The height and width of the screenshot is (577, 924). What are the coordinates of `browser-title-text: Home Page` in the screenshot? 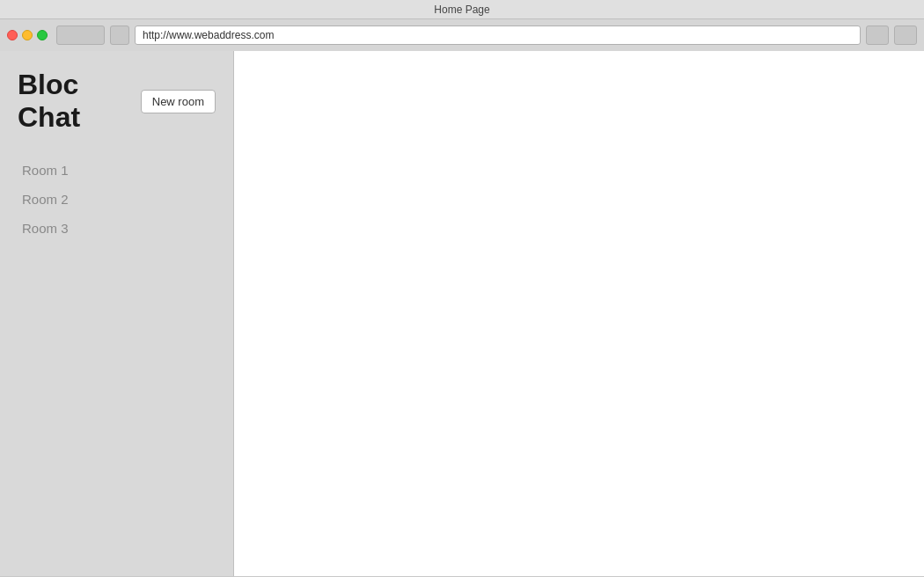 It's located at (461, 10).